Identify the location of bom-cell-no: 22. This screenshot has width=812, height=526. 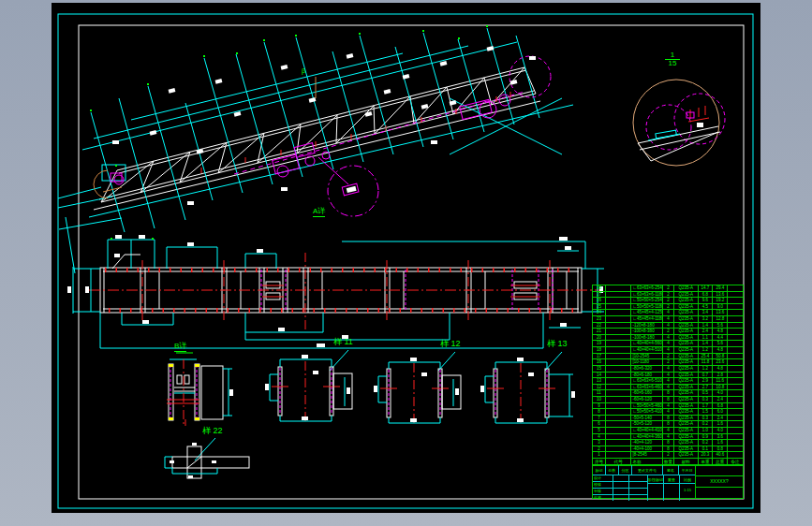
(599, 326).